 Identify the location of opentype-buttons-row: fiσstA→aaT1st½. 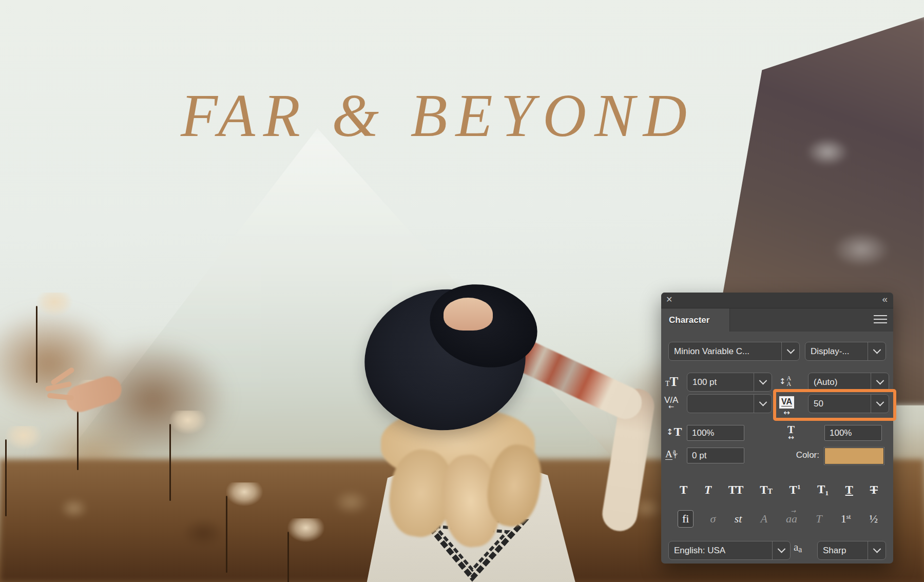
(779, 519).